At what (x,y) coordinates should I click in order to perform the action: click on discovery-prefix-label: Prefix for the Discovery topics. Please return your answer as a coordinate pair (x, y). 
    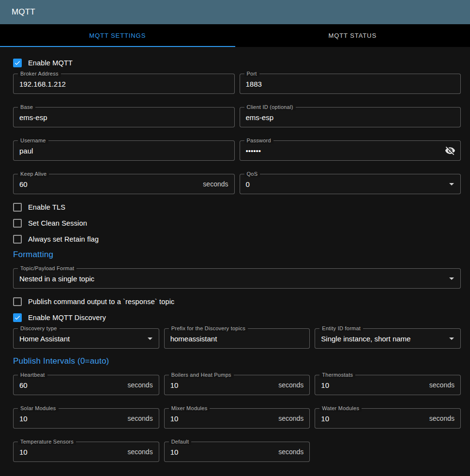
    Looking at the image, I should click on (208, 328).